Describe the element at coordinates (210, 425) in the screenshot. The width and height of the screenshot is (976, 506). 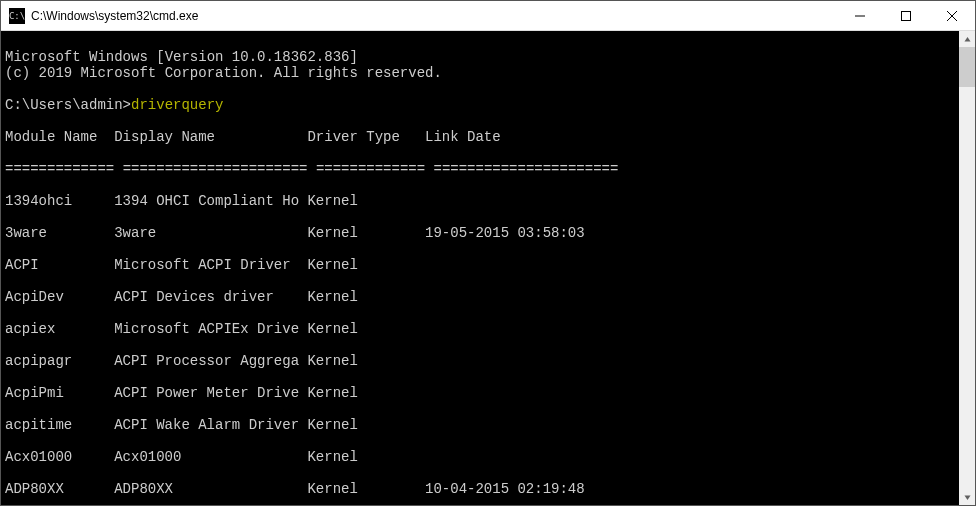
I see `cell-display: ACPI Wake Alarm Driver` at that location.